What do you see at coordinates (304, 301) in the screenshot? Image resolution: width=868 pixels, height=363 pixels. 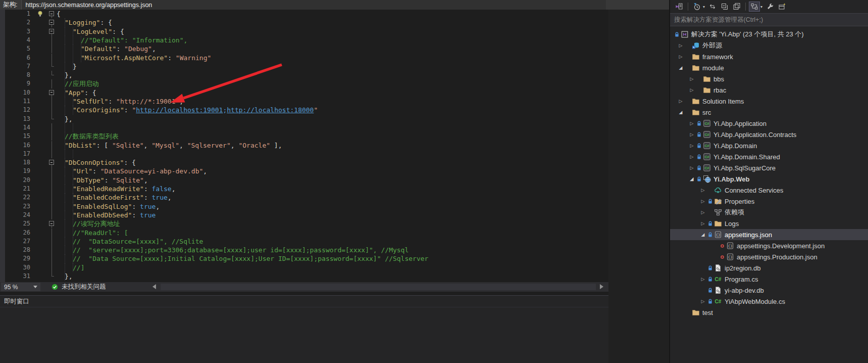 I see `immediate-window-title: 即时窗口` at bounding box center [304, 301].